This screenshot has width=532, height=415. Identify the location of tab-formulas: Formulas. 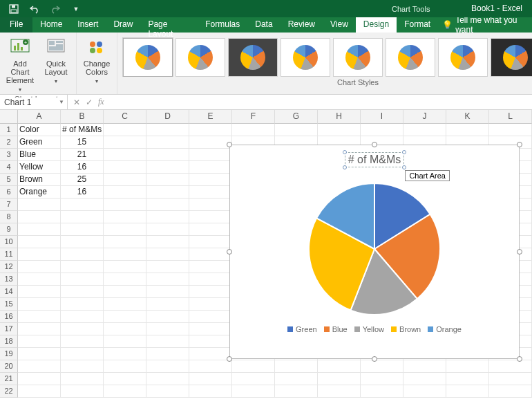
(222, 25).